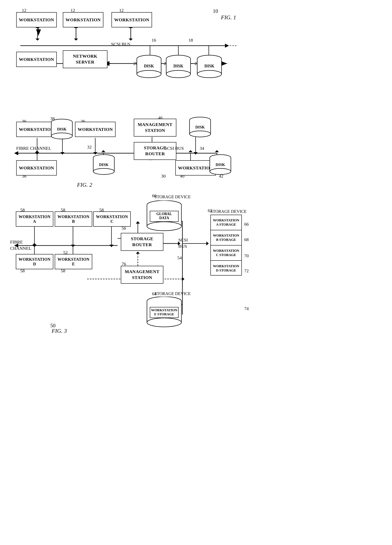  Describe the element at coordinates (121, 44) in the screenshot. I see `fig1-scsi-bus-label: SCSI BUS` at that location.